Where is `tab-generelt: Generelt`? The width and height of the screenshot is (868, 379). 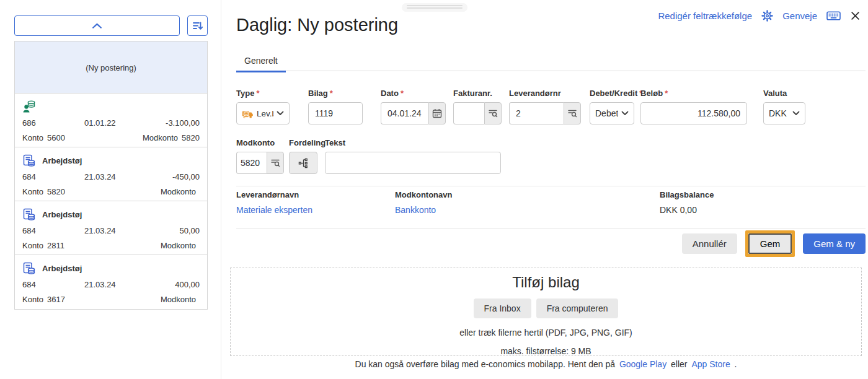 tab-generelt: Generelt is located at coordinates (261, 63).